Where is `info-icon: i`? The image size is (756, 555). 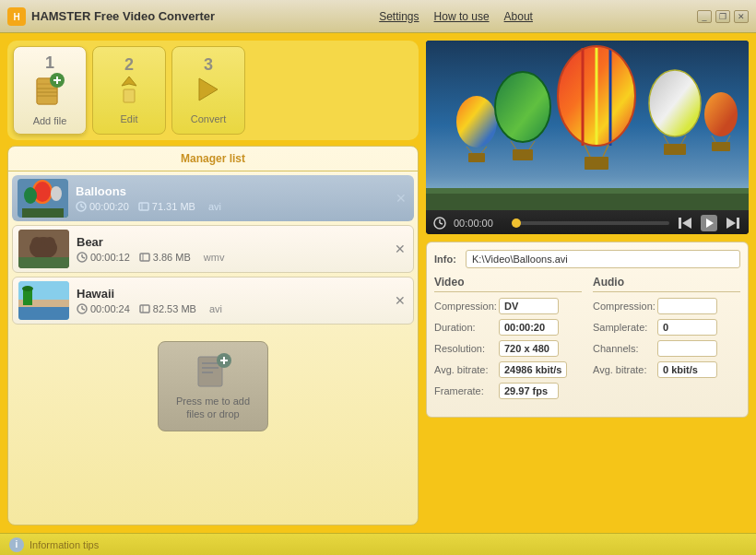
info-icon: i is located at coordinates (17, 545).